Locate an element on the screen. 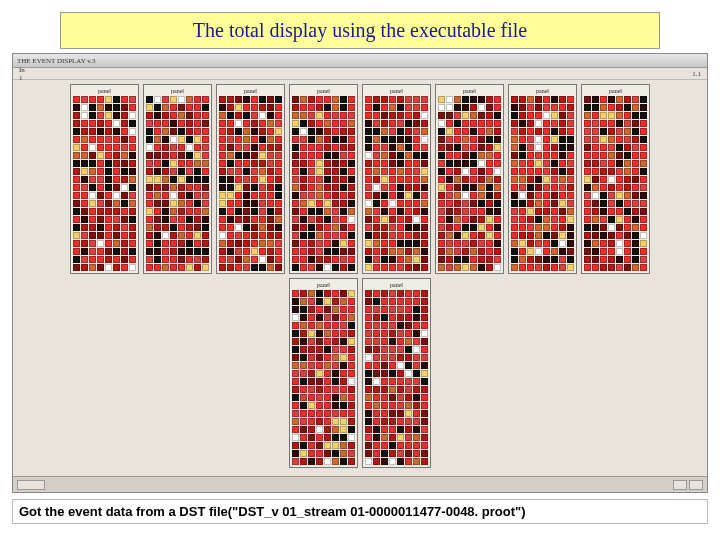 The width and height of the screenshot is (720, 540). panel-label: panel is located at coordinates (542, 91).